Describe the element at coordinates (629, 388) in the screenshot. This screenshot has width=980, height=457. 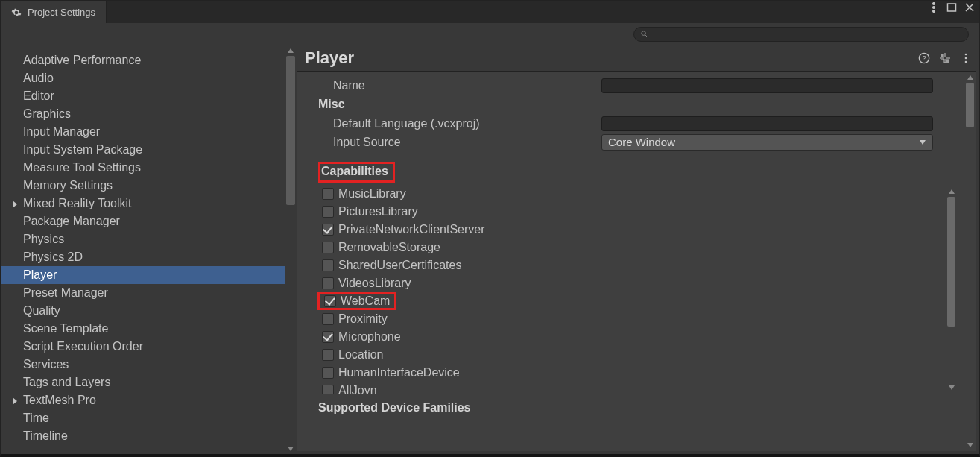
I see `capability-row-alljoyn: AllJoyn` at that location.